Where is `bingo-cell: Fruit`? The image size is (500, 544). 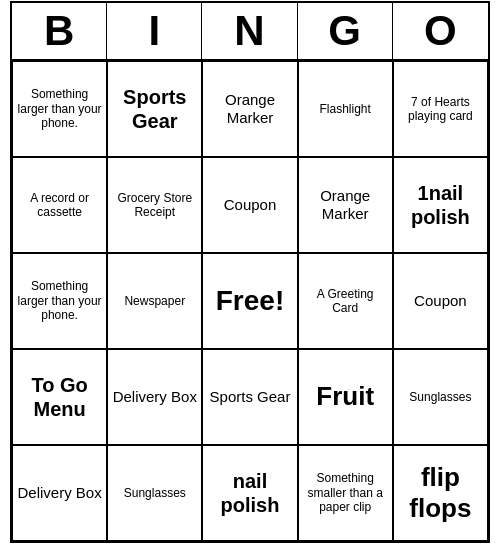 bingo-cell: Fruit is located at coordinates (346, 397).